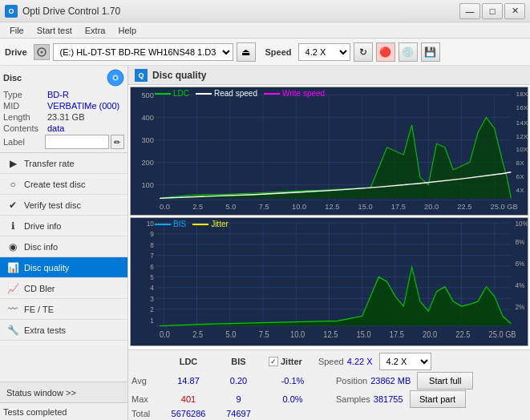  Describe the element at coordinates (329, 385) in the screenshot. I see `stats-area: LDC BIS ✓ Jitter Speed 4.22 X 4.2 X` at that location.